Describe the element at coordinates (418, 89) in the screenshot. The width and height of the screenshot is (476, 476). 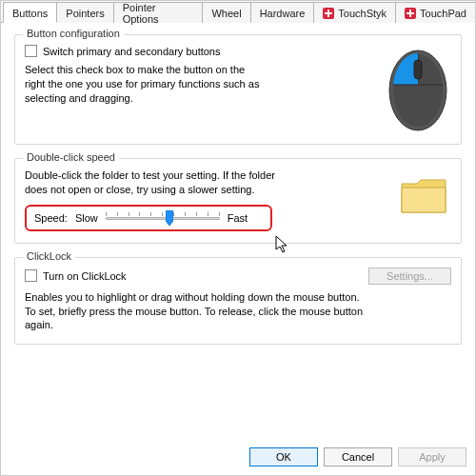
I see `mouse-image` at that location.